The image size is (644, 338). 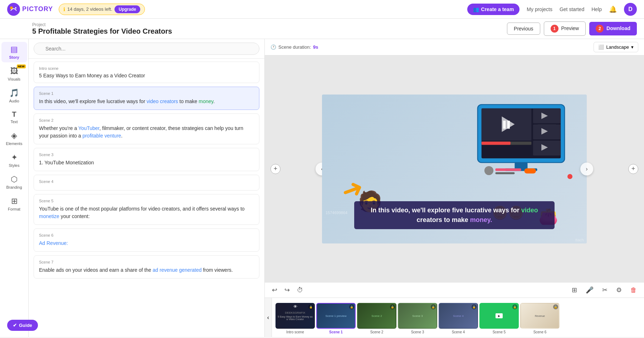 What do you see at coordinates (14, 144) in the screenshot?
I see `sidebar-label-elements: Elements` at bounding box center [14, 144].